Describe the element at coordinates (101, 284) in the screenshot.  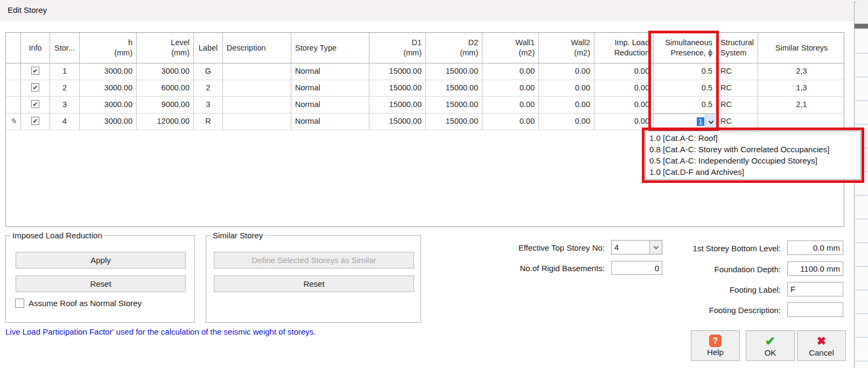
I see `imposed-reset-button: Reset` at that location.